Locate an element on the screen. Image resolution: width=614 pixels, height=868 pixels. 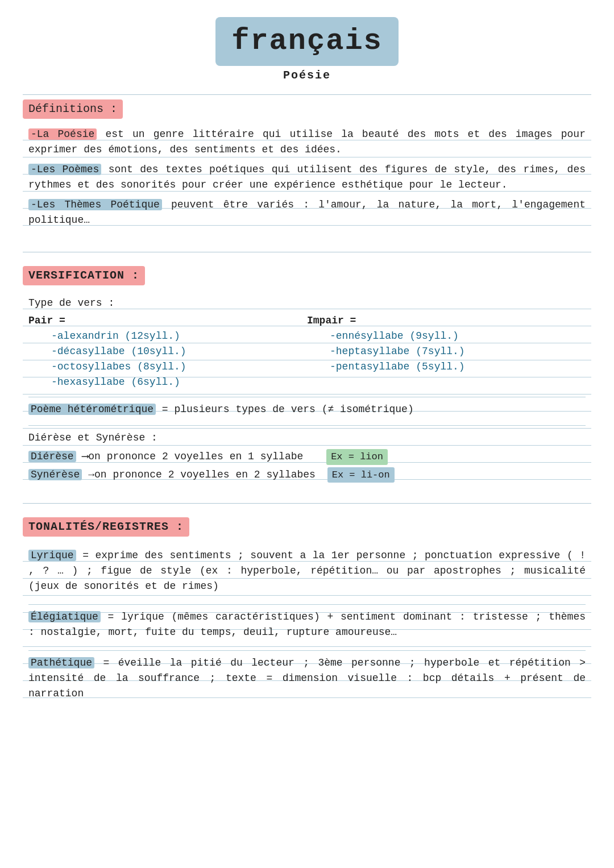
poesie-highlight: -La Poésie is located at coordinates (63, 134).